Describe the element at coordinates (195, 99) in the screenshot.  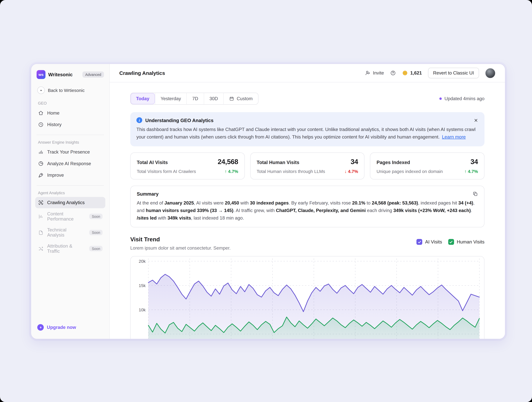
I see `tab-7d: 7D` at that location.